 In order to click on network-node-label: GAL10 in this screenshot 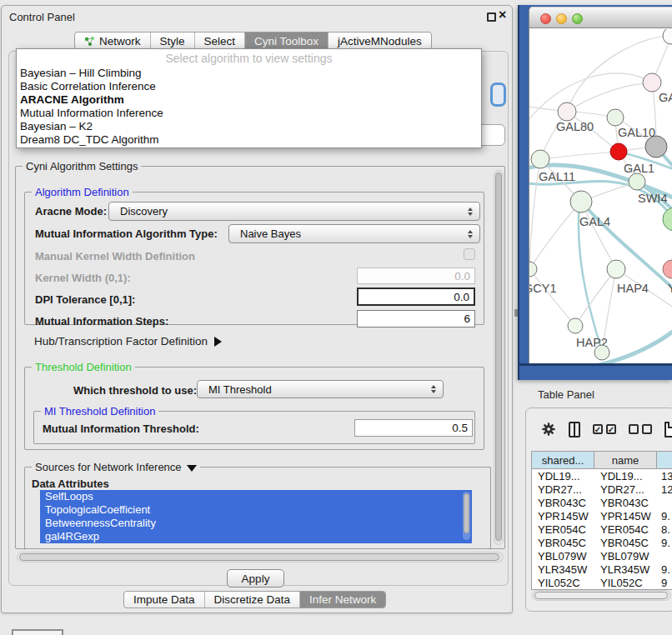, I will do `click(637, 132)`.